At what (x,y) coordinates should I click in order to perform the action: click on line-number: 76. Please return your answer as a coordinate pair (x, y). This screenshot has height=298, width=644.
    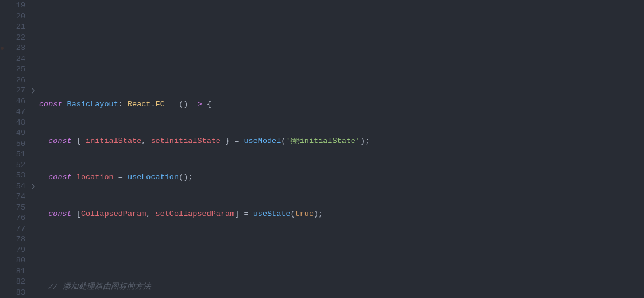
    Looking at the image, I should click on (15, 218).